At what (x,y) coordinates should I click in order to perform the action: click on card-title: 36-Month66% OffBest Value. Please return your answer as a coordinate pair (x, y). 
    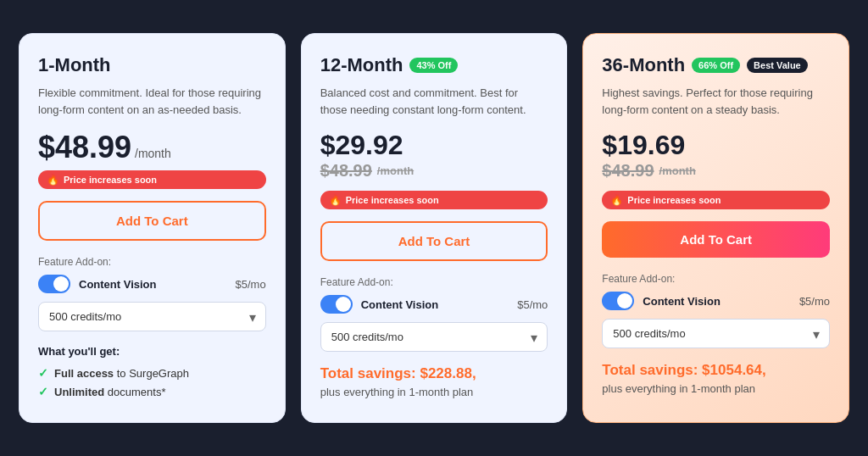
    Looking at the image, I should click on (715, 65).